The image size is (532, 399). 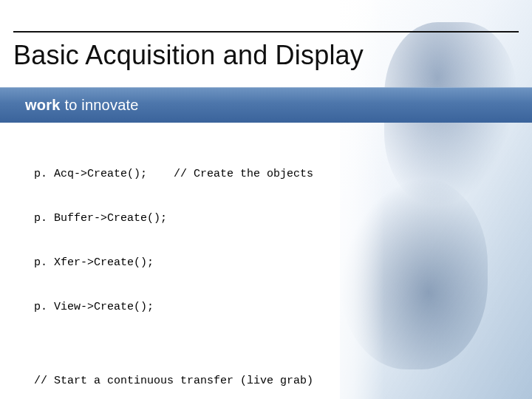 What do you see at coordinates (266, 105) in the screenshot?
I see `brand-band: workto innovate` at bounding box center [266, 105].